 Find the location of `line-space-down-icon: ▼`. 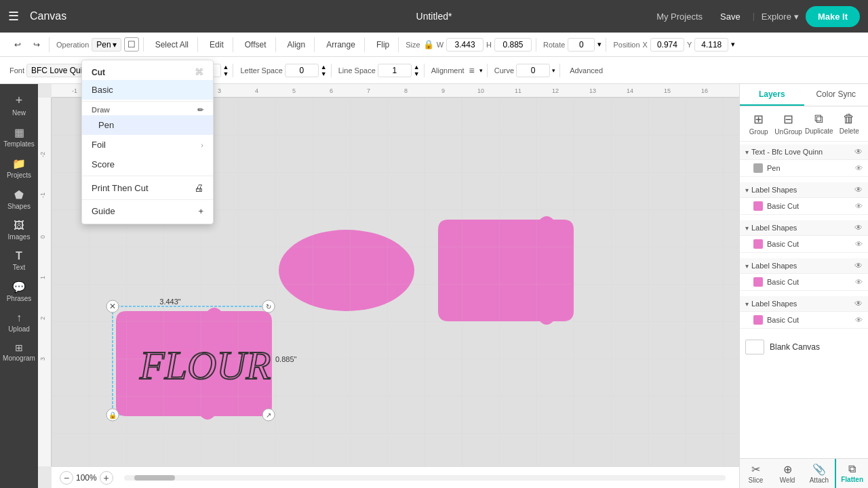

line-space-down-icon: ▼ is located at coordinates (416, 74).